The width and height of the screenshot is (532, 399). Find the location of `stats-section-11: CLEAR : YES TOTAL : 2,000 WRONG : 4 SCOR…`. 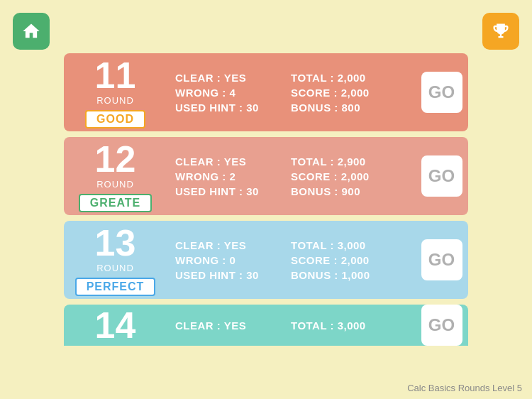

stats-section-11: CLEAR : YES TOTAL : 2,000 WRONG : 4 SCOR… is located at coordinates (291, 92).